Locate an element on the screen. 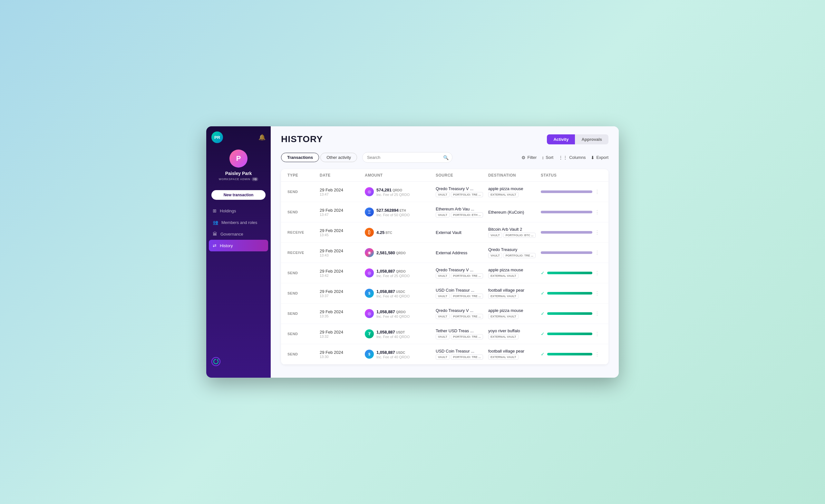 The image size is (825, 504). dest-name: football village pear is located at coordinates (514, 351).